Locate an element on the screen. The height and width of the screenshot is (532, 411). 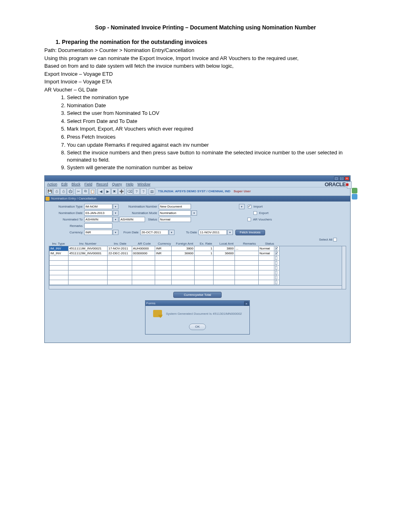
list-icon: ▤ is located at coordinates (152, 191).